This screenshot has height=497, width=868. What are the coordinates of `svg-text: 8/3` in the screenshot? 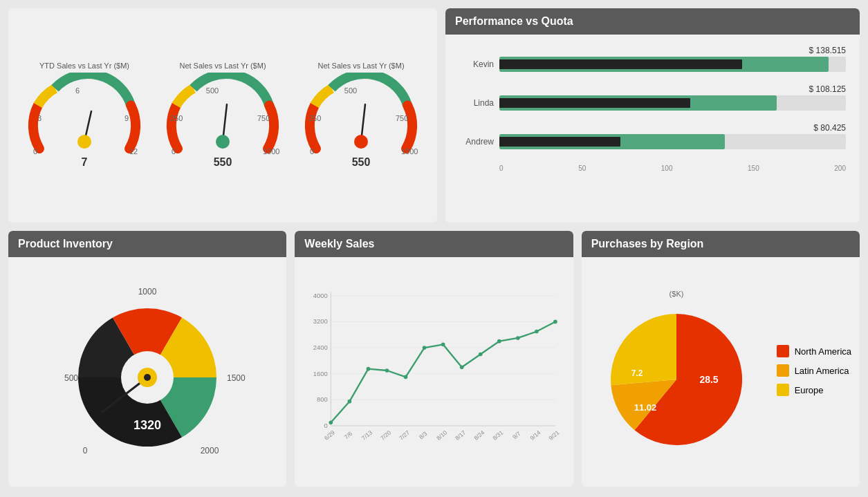 It's located at (423, 435).